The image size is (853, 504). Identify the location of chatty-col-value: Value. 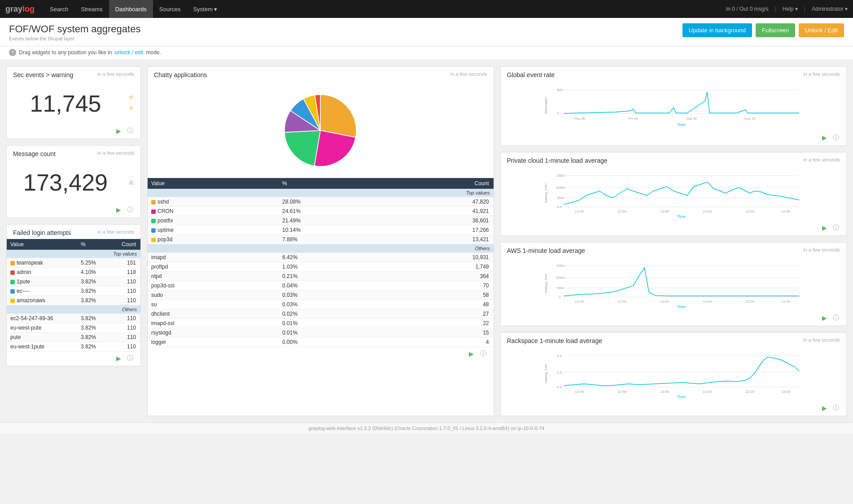
(213, 183).